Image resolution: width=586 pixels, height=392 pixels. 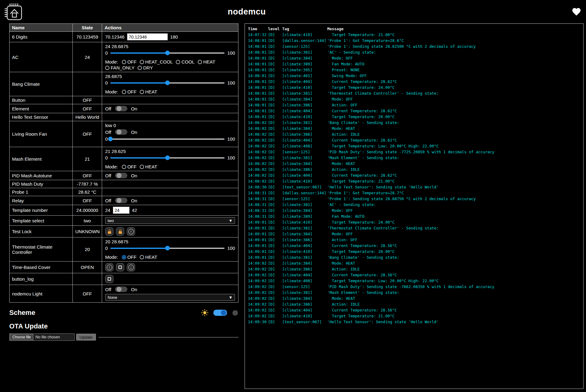 I want to click on chevron-down-icon: ▼, so click(x=231, y=297).